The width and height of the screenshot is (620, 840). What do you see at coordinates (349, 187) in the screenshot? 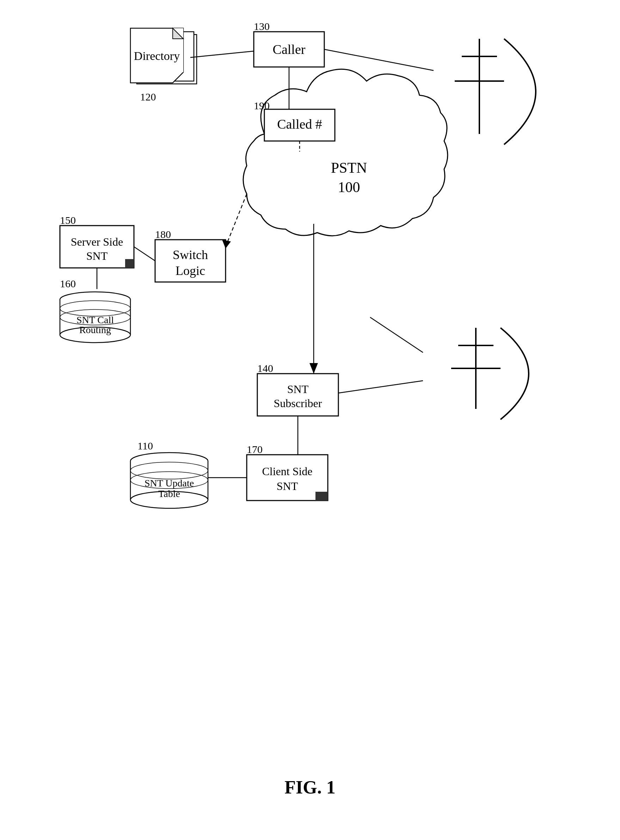
I see `pstn-id: 100` at bounding box center [349, 187].